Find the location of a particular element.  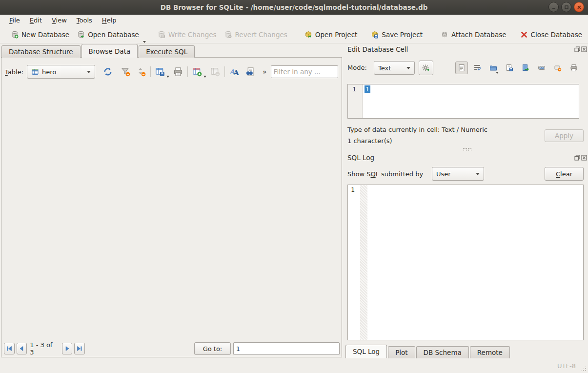

open-file-icon is located at coordinates (493, 68).